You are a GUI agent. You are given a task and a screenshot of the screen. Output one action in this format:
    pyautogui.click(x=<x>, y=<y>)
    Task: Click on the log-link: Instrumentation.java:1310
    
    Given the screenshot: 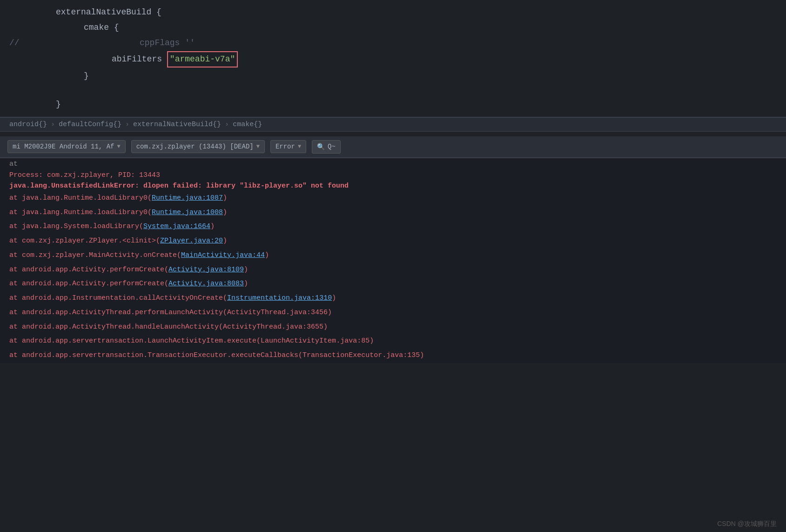 What is the action you would take?
    pyautogui.click(x=279, y=298)
    